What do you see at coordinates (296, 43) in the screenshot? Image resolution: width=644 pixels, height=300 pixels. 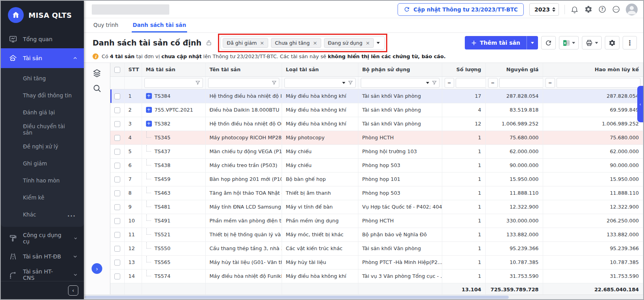 I see `filter-chip: Chưa ghi tăng×` at bounding box center [296, 43].